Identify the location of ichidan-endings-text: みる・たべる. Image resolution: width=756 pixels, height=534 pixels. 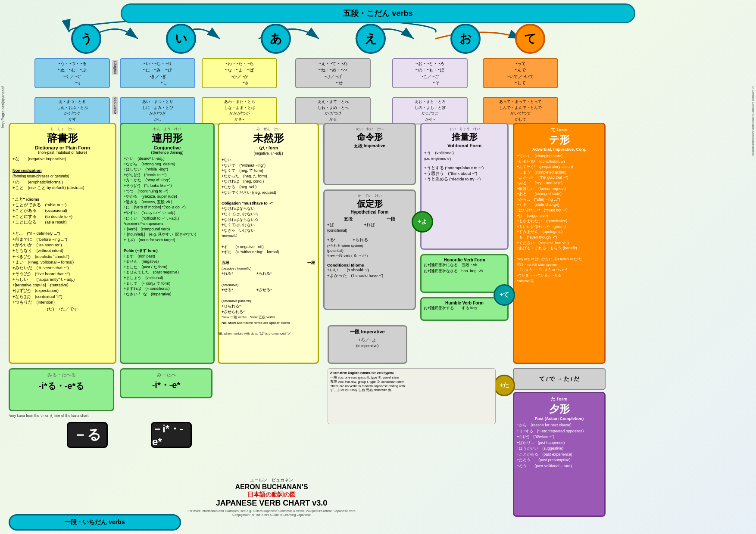
(61, 375).